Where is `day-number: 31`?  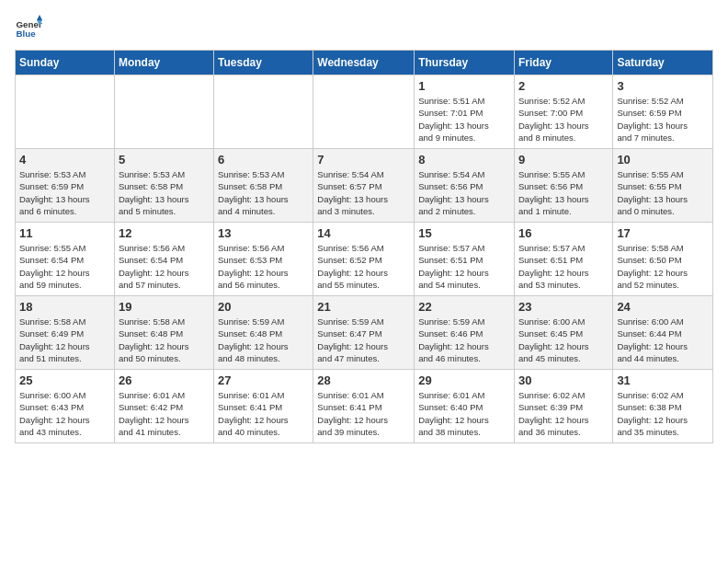
day-number: 31 is located at coordinates (663, 381).